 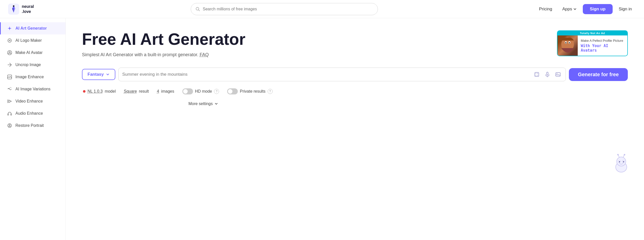 What do you see at coordinates (625, 9) in the screenshot?
I see `signin-button: Sign in` at bounding box center [625, 9].